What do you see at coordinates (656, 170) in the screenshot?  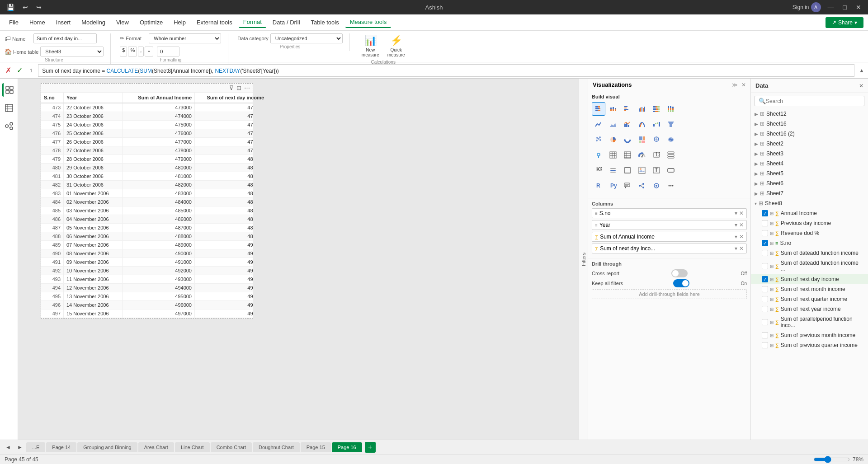 I see `viz-text-box: T` at bounding box center [656, 170].